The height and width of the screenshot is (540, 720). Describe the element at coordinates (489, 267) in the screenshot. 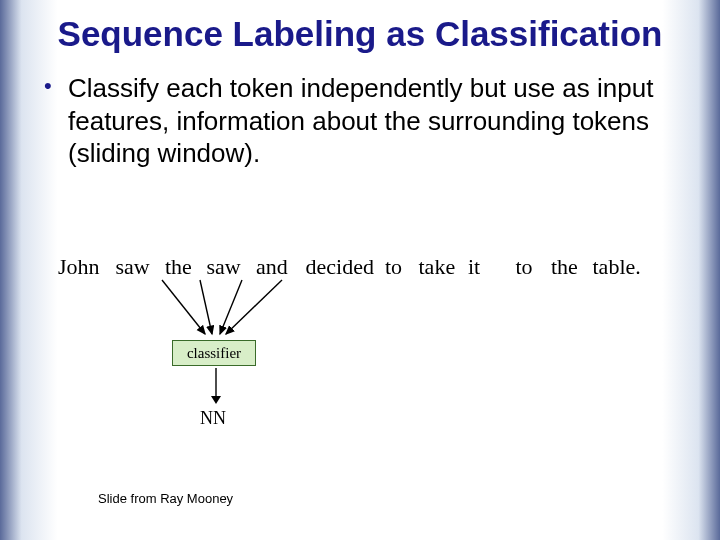

I see `token-it: it` at that location.